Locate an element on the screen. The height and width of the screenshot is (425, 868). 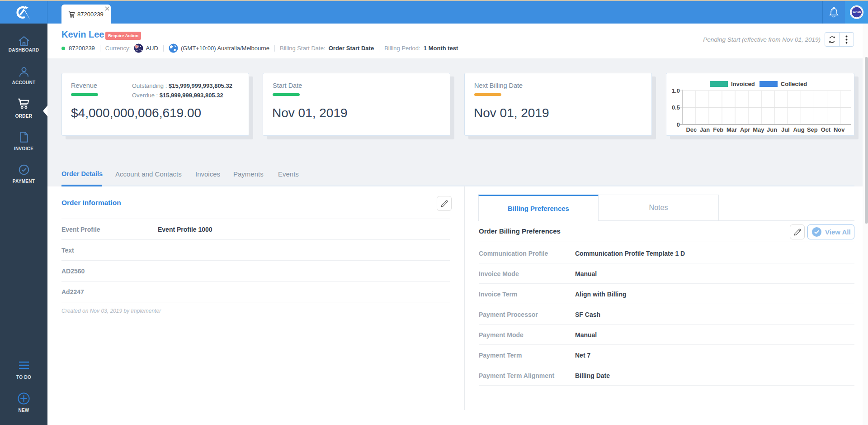
svg-text: May is located at coordinates (759, 129).